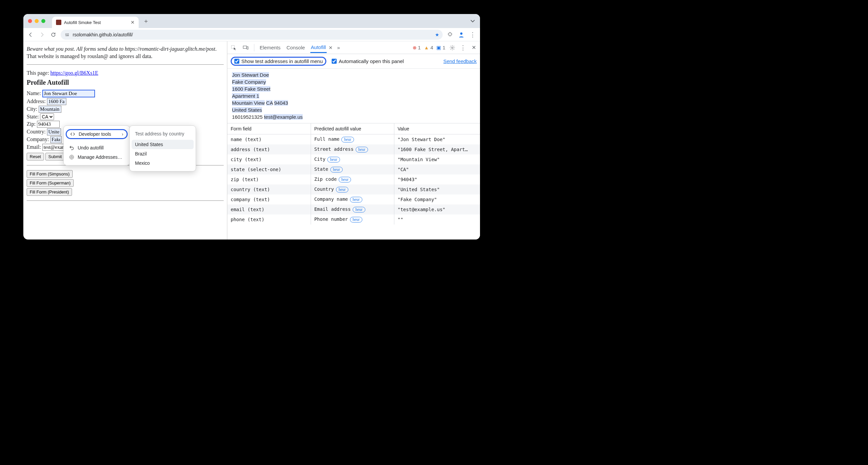  Describe the element at coordinates (281, 103) in the screenshot. I see `addr-zip: 94043` at that location.